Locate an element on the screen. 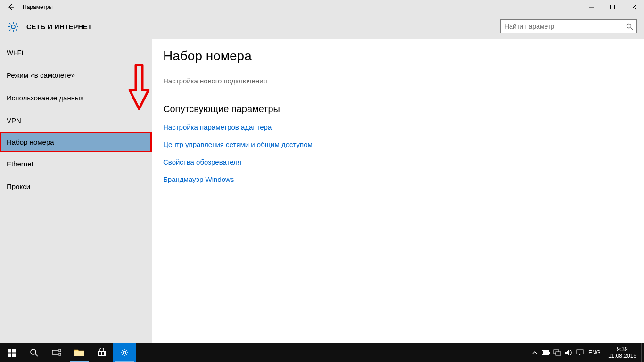 The height and width of the screenshot is (362, 644). tray-network is located at coordinates (557, 353).